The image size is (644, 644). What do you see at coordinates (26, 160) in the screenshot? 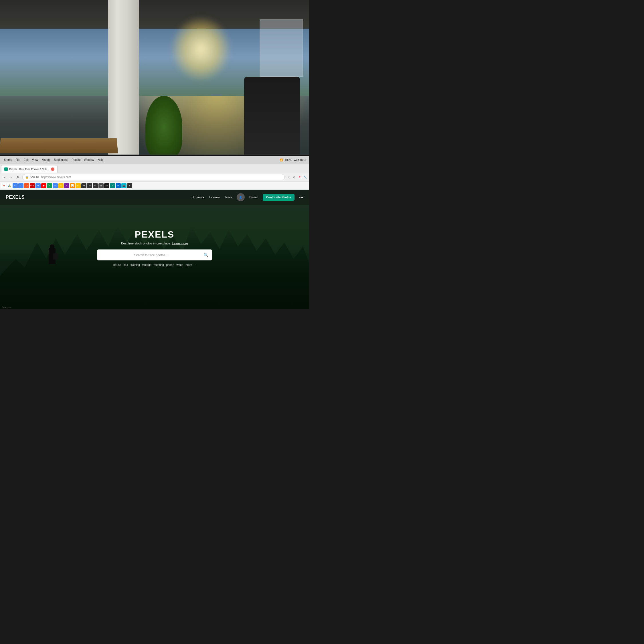
I see `menu-edit: Edit` at bounding box center [26, 160].